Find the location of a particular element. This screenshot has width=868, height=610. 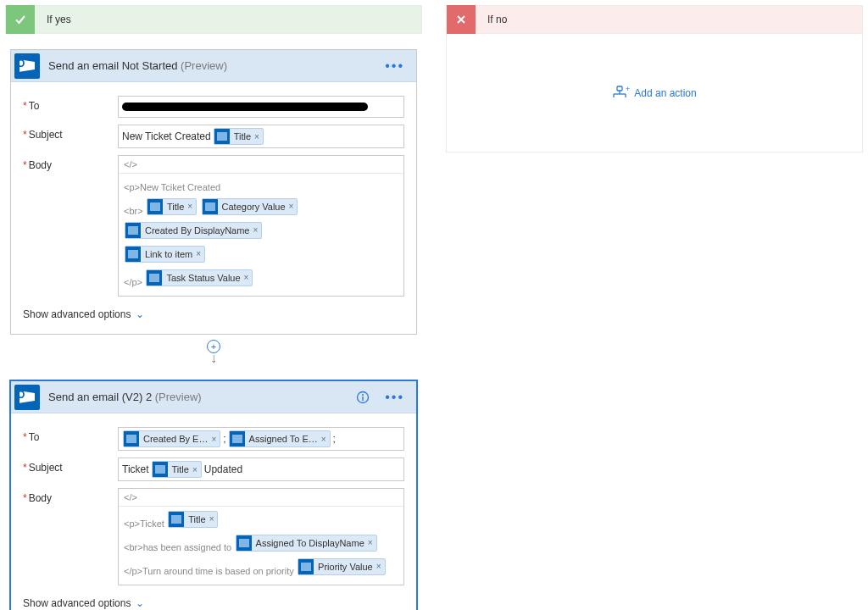

close-icon is located at coordinates (461, 19).